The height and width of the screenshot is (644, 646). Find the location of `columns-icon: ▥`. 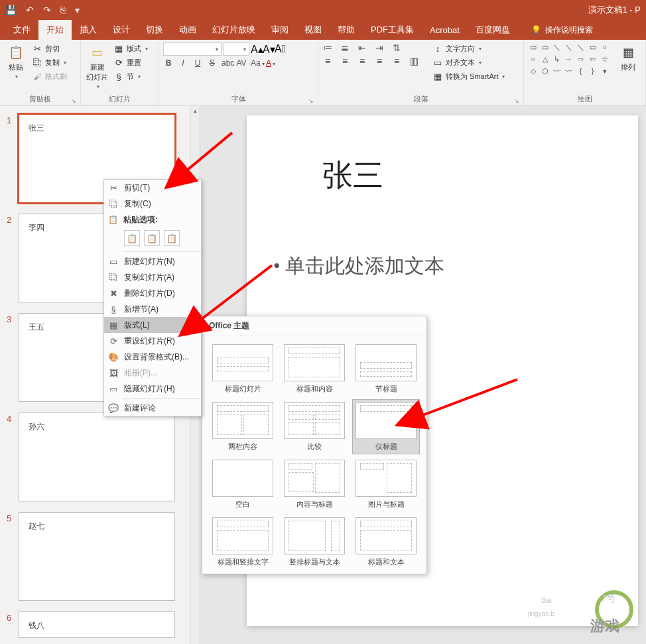

columns-icon: ▥ is located at coordinates (414, 61).